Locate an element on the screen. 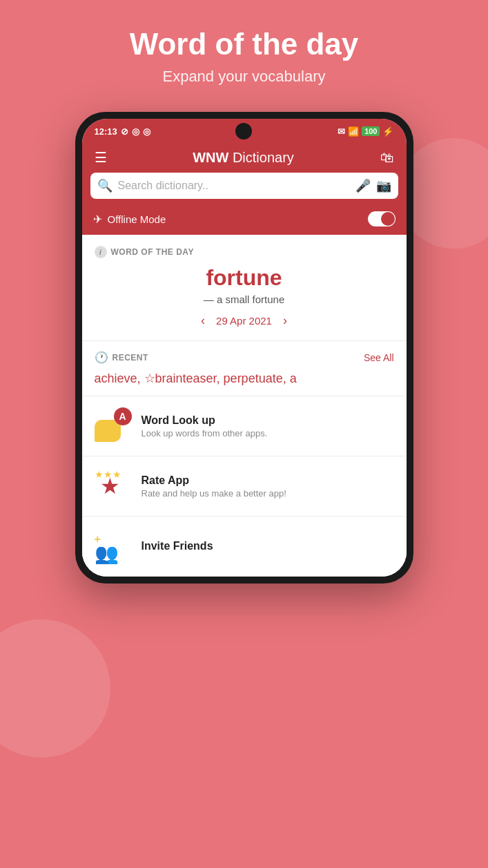  battery-icon: 100 is located at coordinates (371, 131).